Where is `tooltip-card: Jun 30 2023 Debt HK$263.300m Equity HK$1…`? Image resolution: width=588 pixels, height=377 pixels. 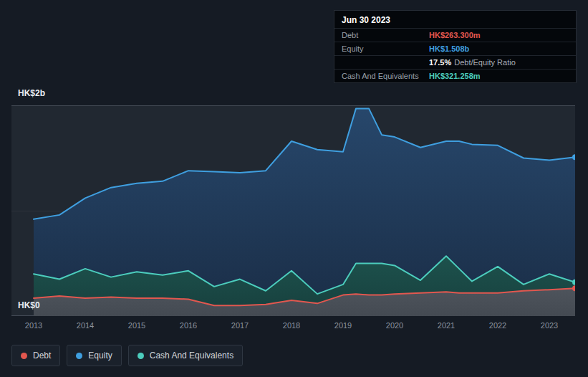 tooltip-card: Jun 30 2023 Debt HK$263.300m Equity HK$1… is located at coordinates (456, 47).